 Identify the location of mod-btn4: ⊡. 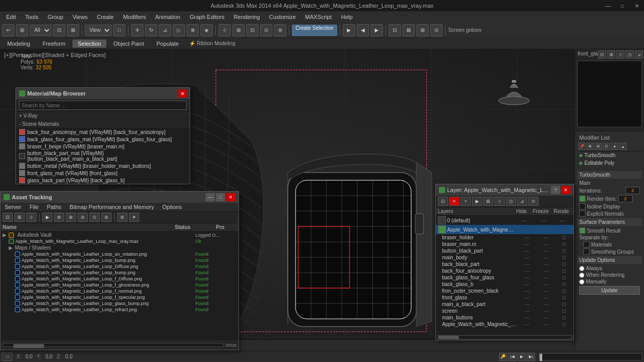
(606, 146).